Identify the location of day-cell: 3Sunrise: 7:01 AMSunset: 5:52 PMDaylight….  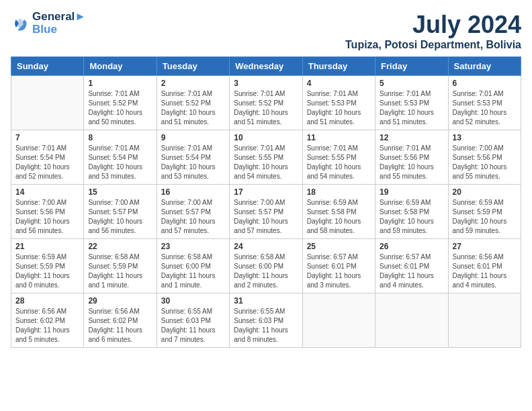
(266, 103).